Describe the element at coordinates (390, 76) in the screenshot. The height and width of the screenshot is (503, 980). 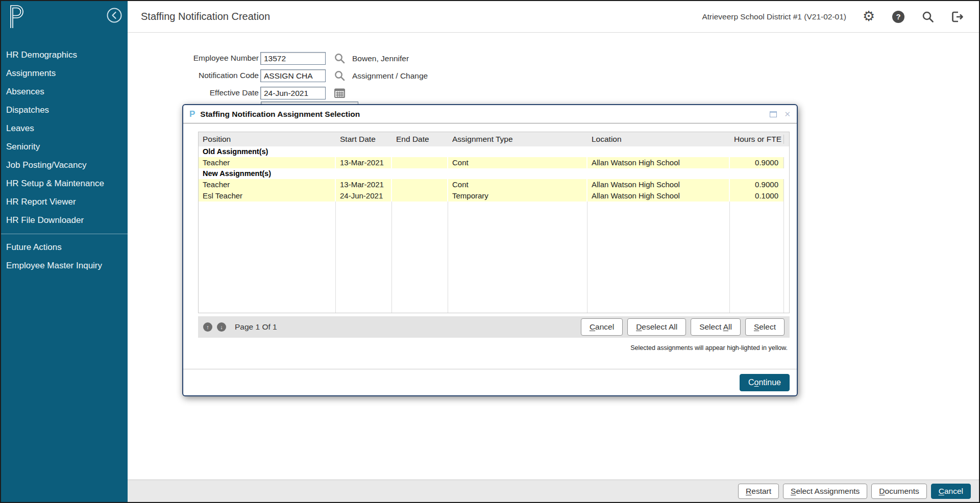
I see `notification-desc-text: Assignment / Change` at that location.